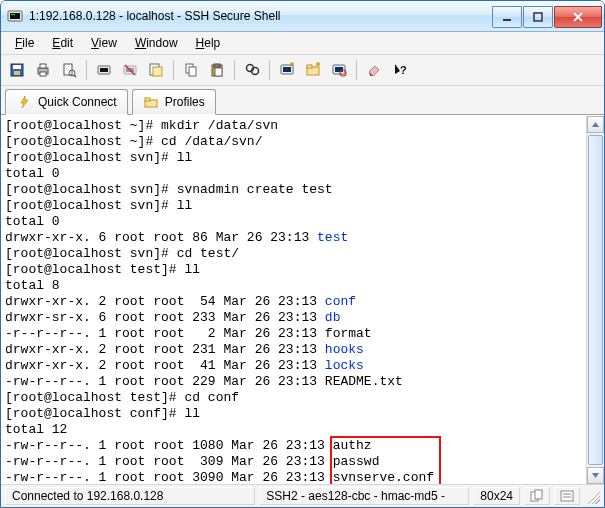  I want to click on tab-label: Quick Connect, so click(78, 102).